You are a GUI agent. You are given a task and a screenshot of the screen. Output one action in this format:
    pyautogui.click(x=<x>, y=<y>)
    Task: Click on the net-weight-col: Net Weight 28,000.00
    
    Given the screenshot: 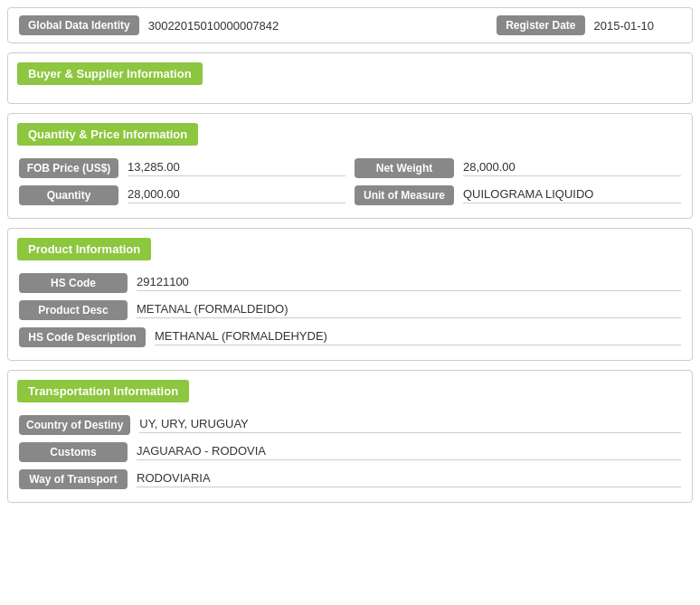 What is the action you would take?
    pyautogui.click(x=517, y=168)
    